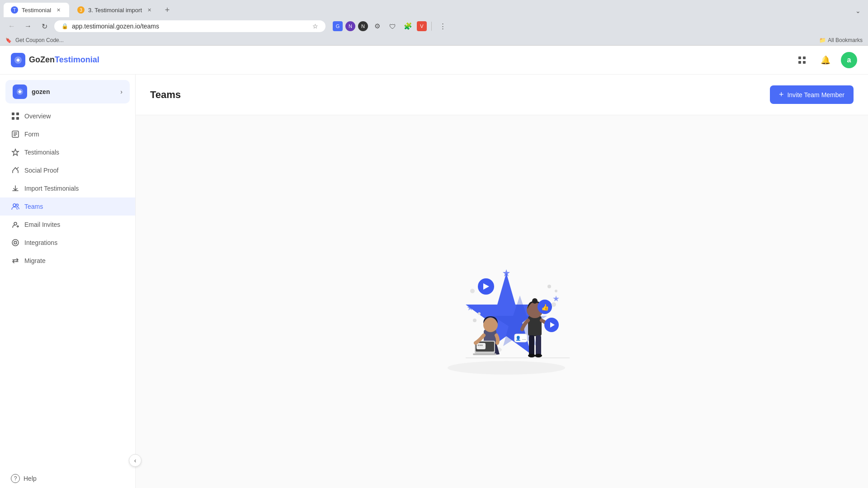 The width and height of the screenshot is (868, 488). What do you see at coordinates (68, 116) in the screenshot?
I see `sidebar-item-overview: Overview` at bounding box center [68, 116].